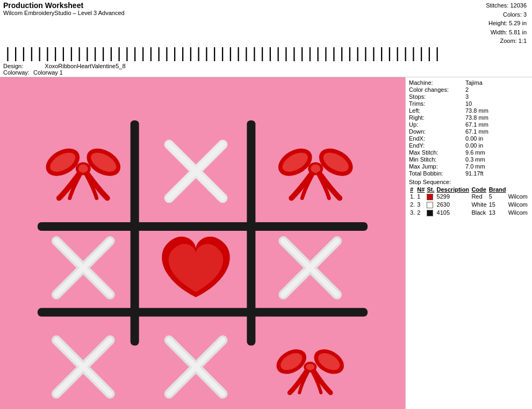 The image size is (532, 409). Describe the element at coordinates (522, 41) in the screenshot. I see `zoom-value: 1:1` at that location.